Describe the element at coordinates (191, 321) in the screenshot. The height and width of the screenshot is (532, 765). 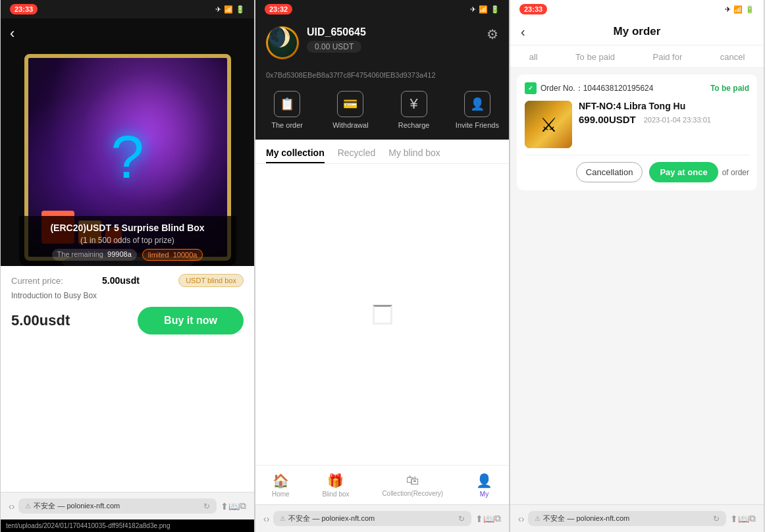
I see `buy-button: Buy it now` at that location.